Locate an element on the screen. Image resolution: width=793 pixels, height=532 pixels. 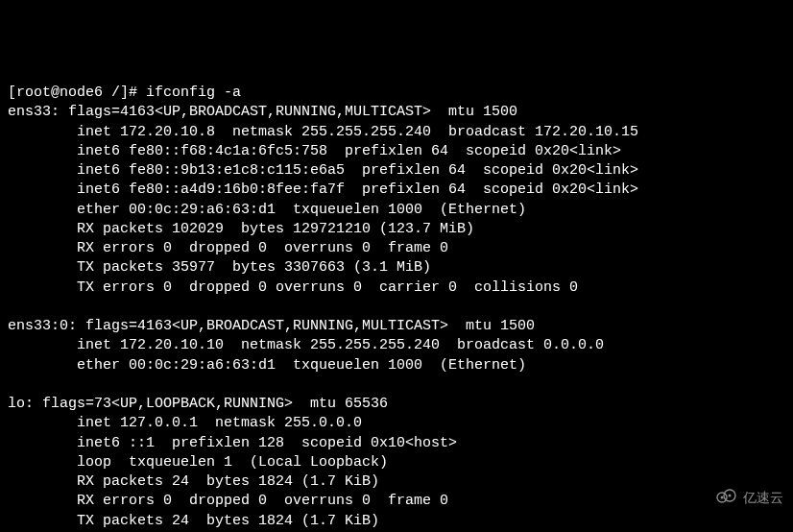
iface-line: RX packets 24 bytes 1824 (1.7 KiB) is located at coordinates (194, 482).